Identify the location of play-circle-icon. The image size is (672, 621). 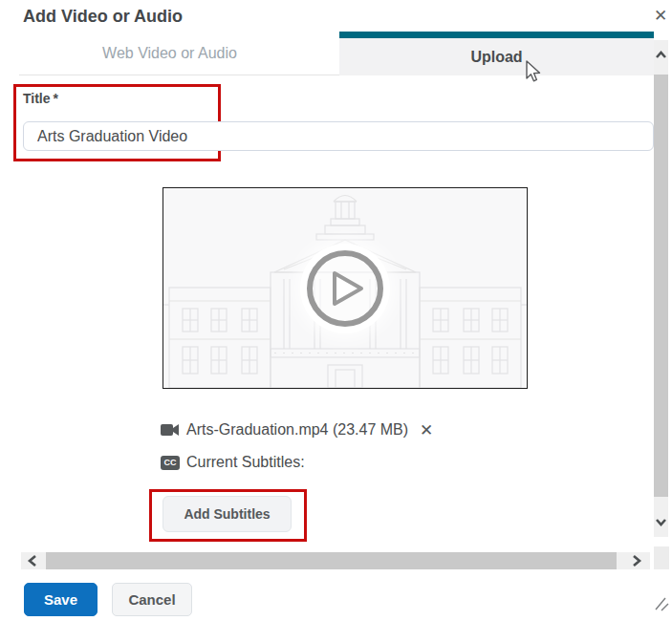
(345, 289).